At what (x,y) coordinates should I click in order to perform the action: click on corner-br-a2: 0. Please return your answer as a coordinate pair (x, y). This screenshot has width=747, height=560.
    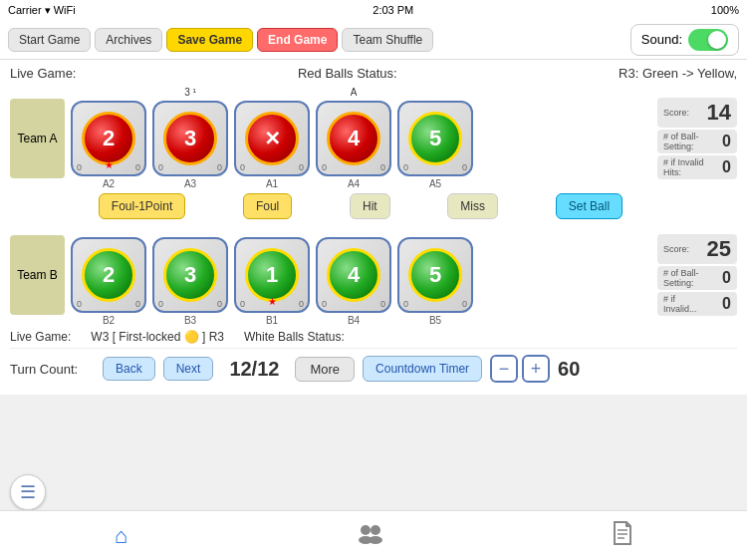
    Looking at the image, I should click on (137, 167).